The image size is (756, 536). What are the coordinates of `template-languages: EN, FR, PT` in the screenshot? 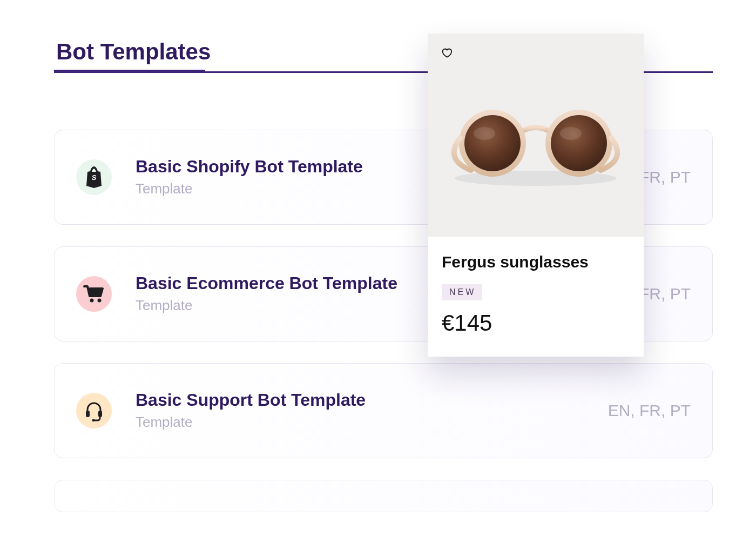 It's located at (649, 411).